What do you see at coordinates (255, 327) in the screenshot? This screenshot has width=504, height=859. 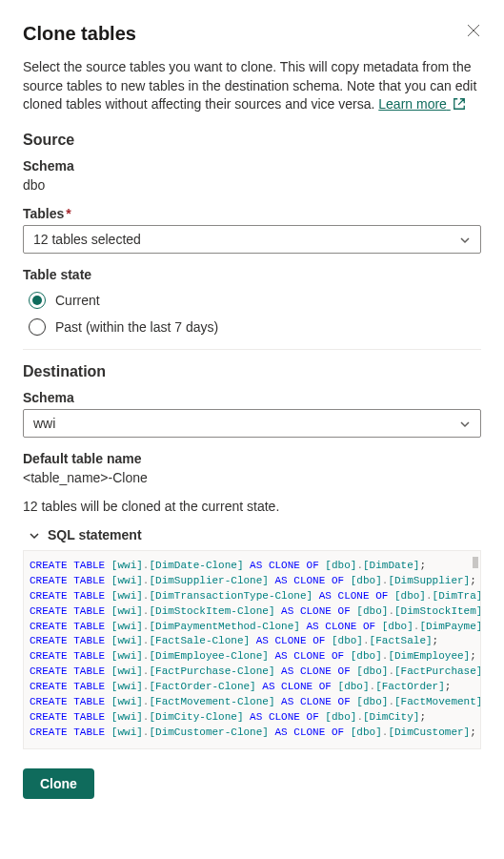 I see `radio-past: Past (within the last 7 days)` at bounding box center [255, 327].